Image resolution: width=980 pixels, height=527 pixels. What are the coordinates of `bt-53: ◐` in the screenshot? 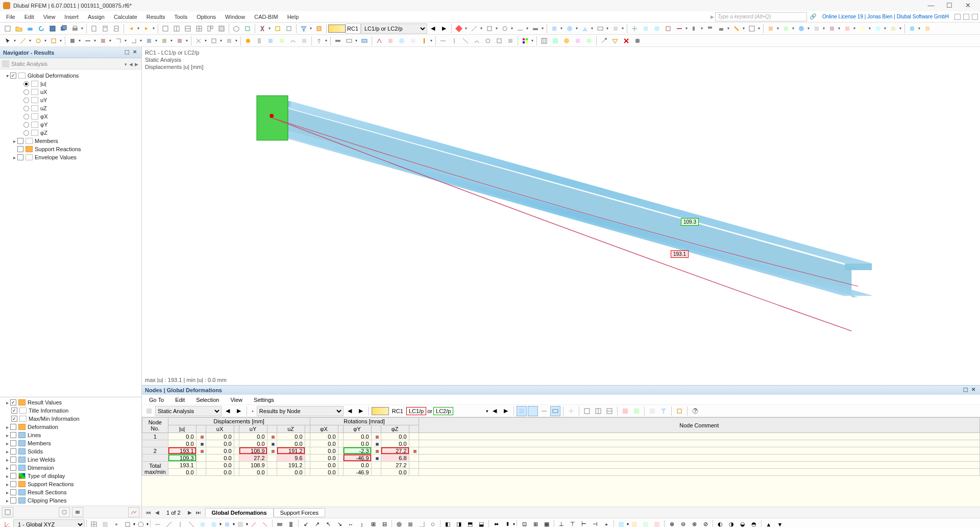 It's located at (720, 523).